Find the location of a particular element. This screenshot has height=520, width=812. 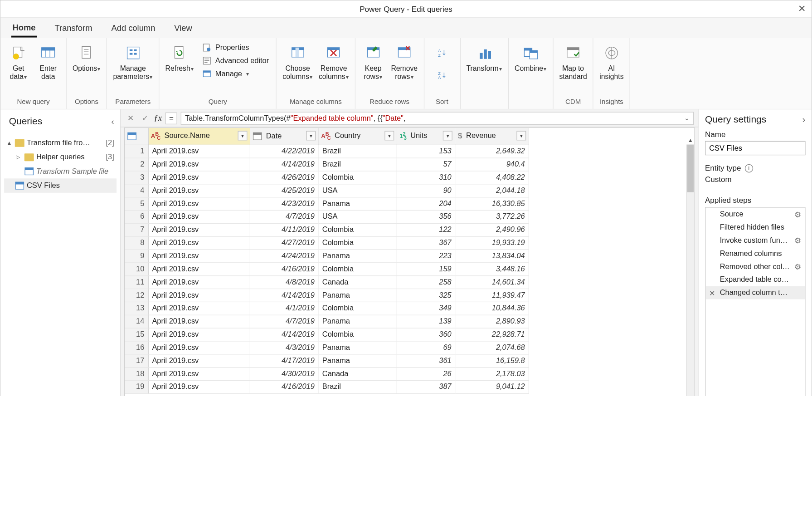

cancel-formula-icon: ✕ is located at coordinates (131, 118).